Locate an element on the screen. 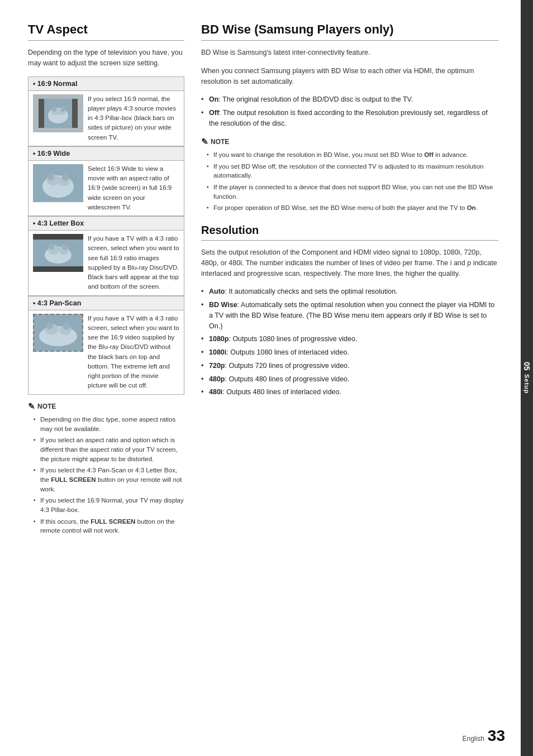 This screenshot has width=533, height=756. thumb-43-panscan is located at coordinates (58, 333).